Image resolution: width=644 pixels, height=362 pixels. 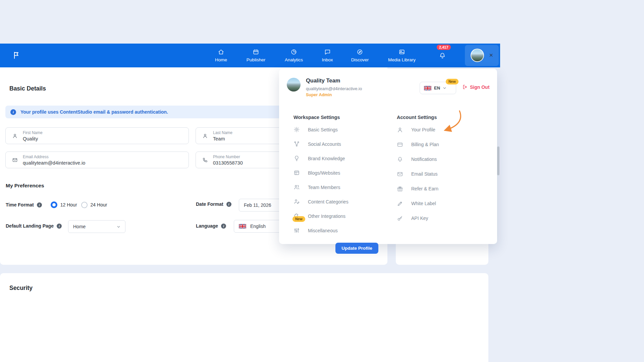 I want to click on user-pen-icon, so click(x=297, y=202).